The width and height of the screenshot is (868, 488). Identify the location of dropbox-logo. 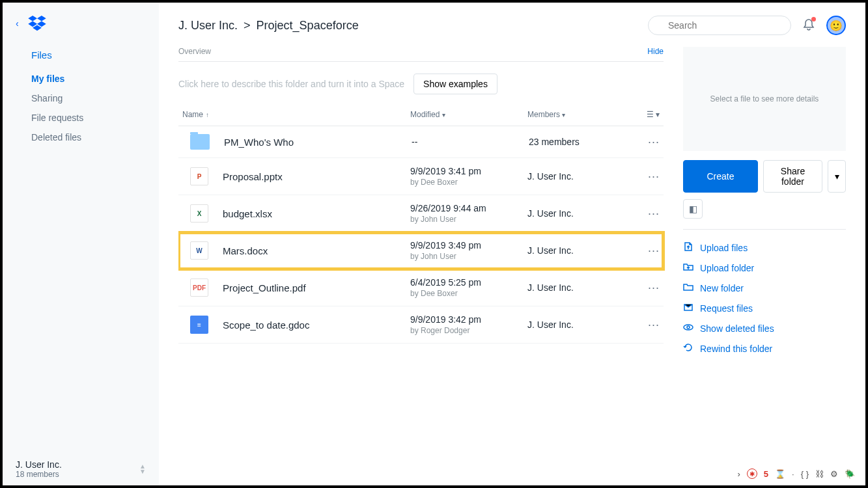
(37, 23).